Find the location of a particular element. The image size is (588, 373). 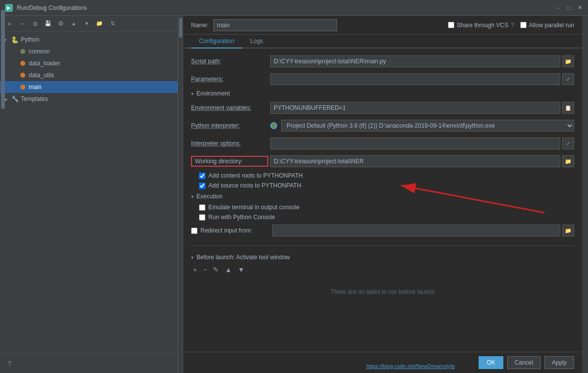

run-python-console-label: Run with Python Console is located at coordinates (242, 217).